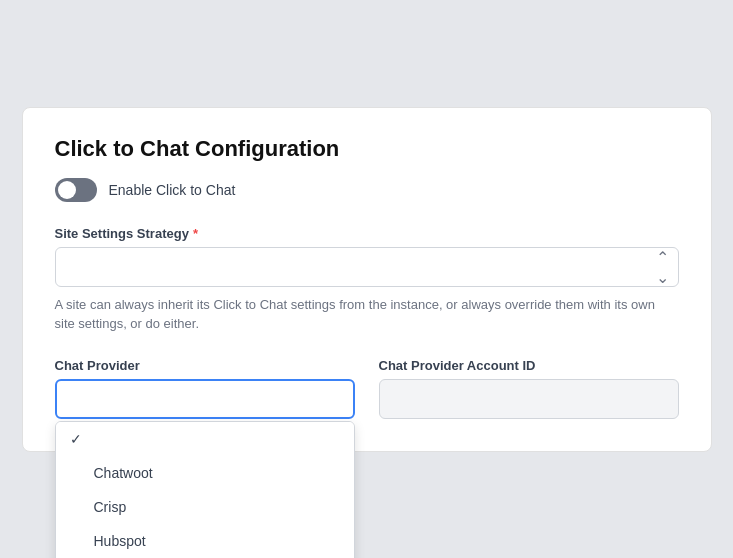 This screenshot has width=733, height=558. I want to click on hint-text: A site can always inherit its Click to C…, so click(367, 314).